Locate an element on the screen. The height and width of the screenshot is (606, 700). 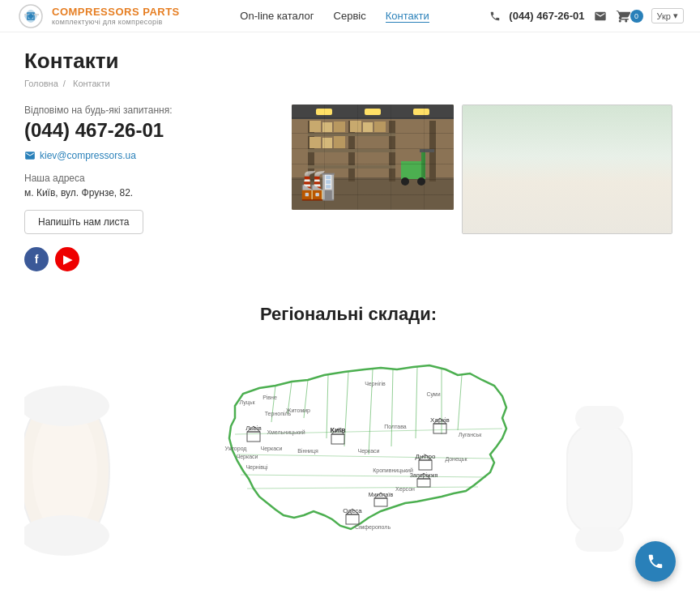
svg-text: Полтава is located at coordinates (395, 426).